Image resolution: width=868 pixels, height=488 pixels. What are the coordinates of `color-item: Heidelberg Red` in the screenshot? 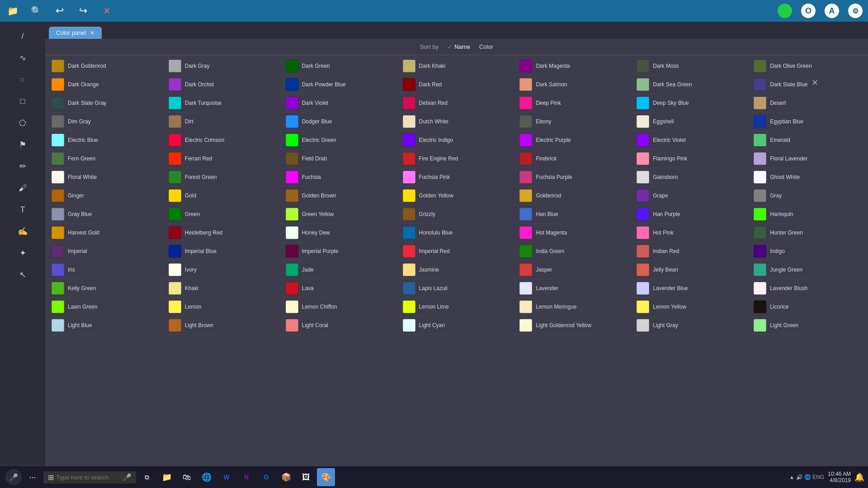 It's located at (222, 233).